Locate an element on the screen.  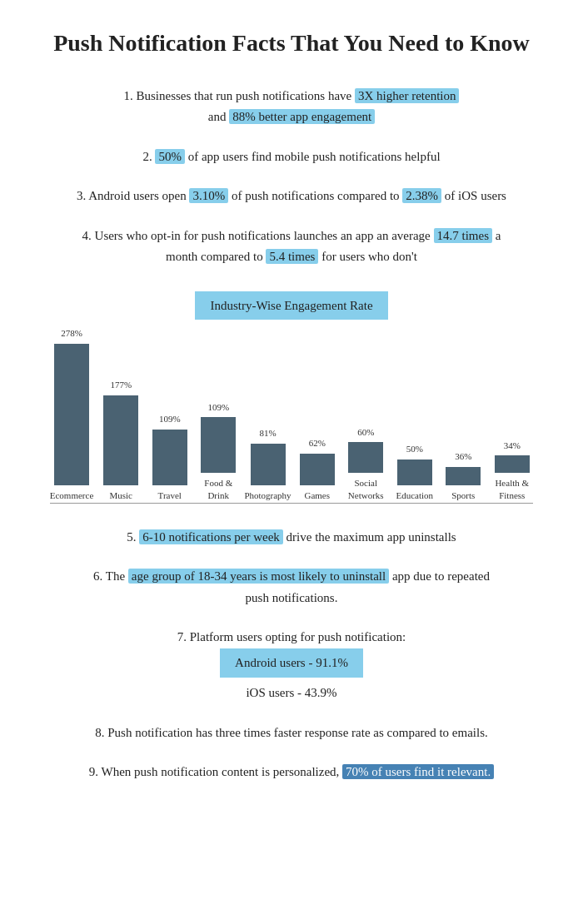
bar-value-label: 50% is located at coordinates (415, 450).